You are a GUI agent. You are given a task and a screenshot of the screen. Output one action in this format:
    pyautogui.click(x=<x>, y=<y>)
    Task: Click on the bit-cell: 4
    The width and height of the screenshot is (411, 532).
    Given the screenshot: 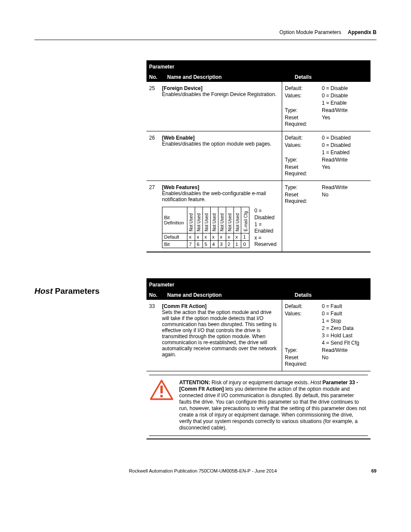 What is the action you would take?
    pyautogui.click(x=214, y=245)
    